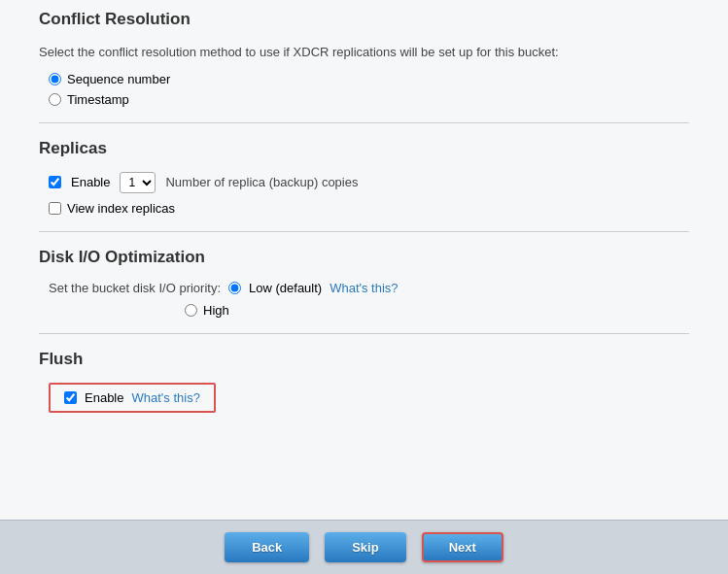 The image size is (728, 574). Describe the element at coordinates (235, 287) in the screenshot. I see `low-radio` at that location.